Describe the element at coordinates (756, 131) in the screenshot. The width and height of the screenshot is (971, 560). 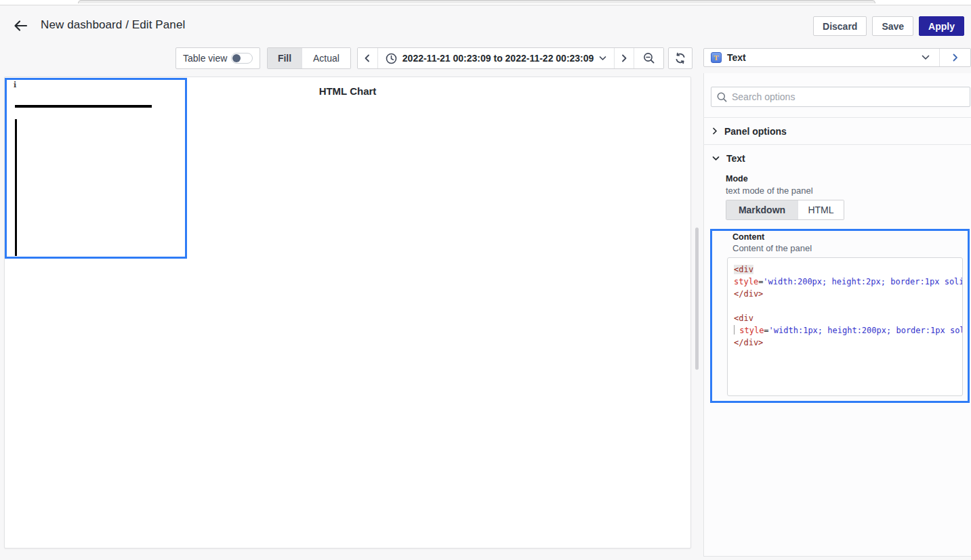
I see `panel-options-section-label: Panel options` at that location.